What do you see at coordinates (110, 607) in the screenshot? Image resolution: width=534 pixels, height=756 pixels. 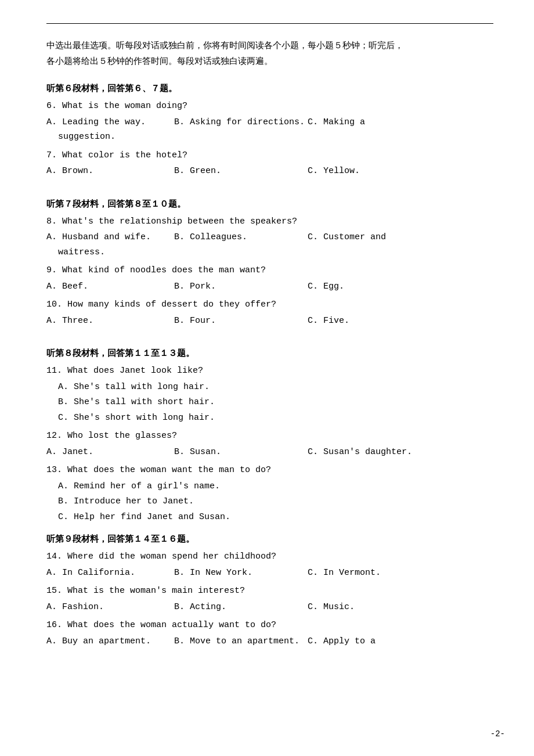 I see `q15-option-a: A. Fashion.` at bounding box center [110, 607].